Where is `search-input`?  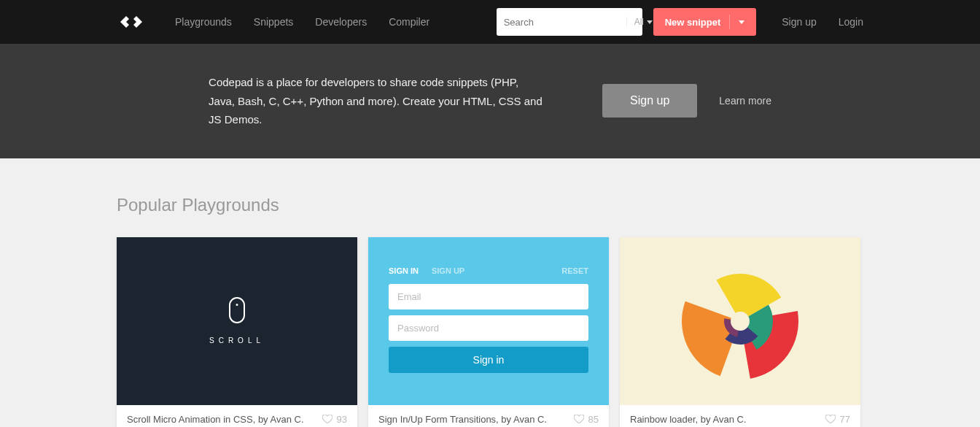
search-input is located at coordinates (565, 22).